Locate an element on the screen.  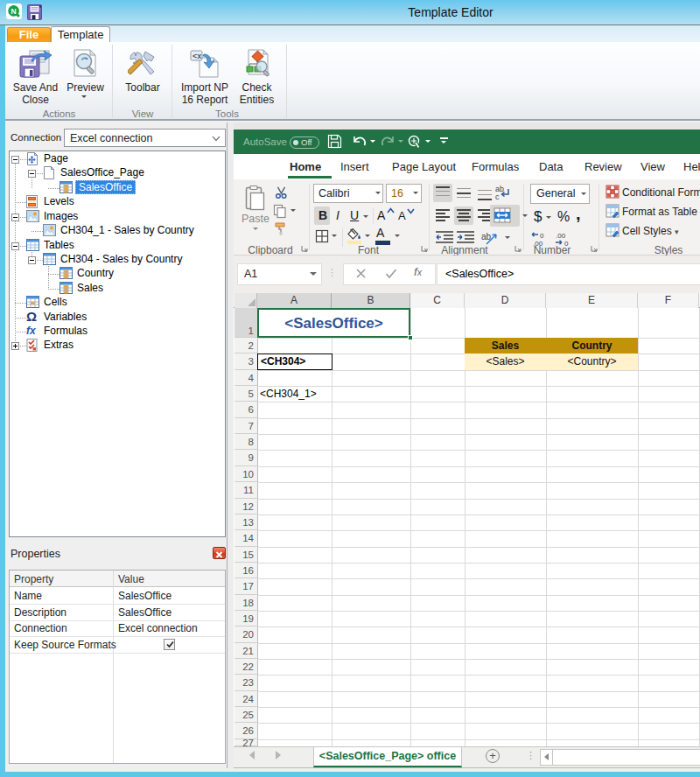
svg-text: N is located at coordinates (14, 11).